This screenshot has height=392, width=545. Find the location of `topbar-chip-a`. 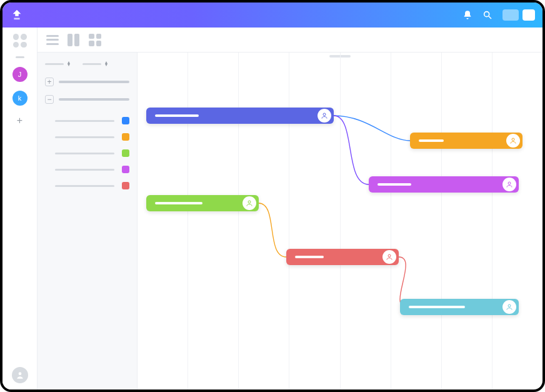

topbar-chip-a is located at coordinates (511, 15).